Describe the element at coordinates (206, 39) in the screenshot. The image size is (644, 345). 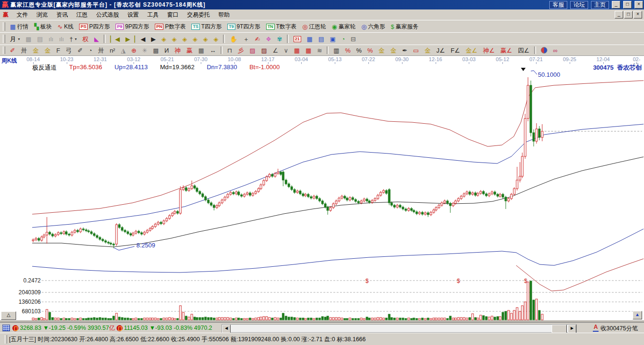
I see `gann-diamond-star-button: ◈` at that location.